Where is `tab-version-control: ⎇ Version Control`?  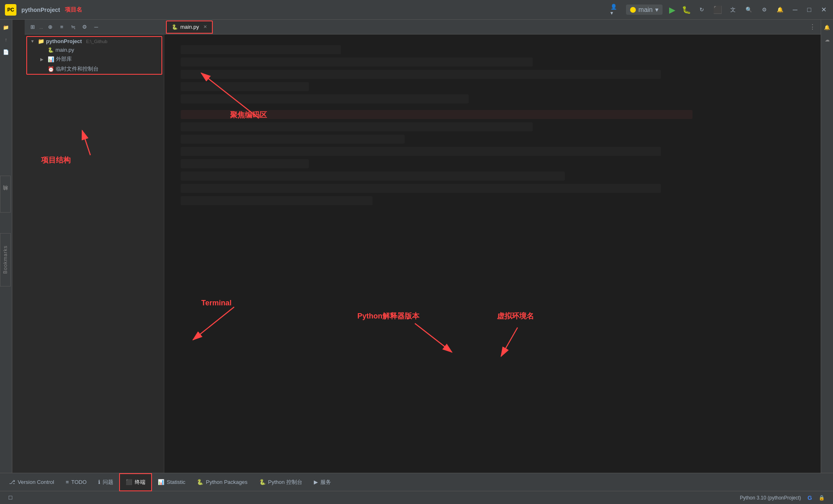 tab-version-control: ⎇ Version Control is located at coordinates (32, 482).